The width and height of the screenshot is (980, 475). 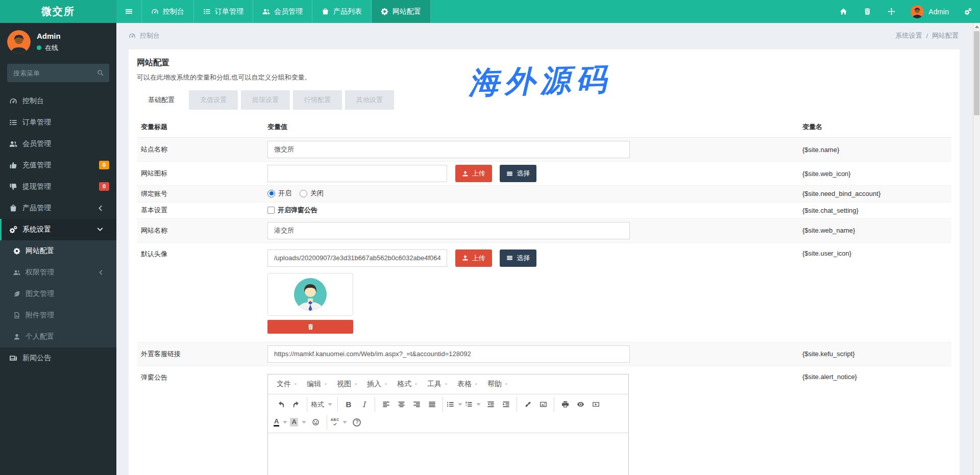 What do you see at coordinates (303, 194) in the screenshot?
I see `radio-off` at bounding box center [303, 194].